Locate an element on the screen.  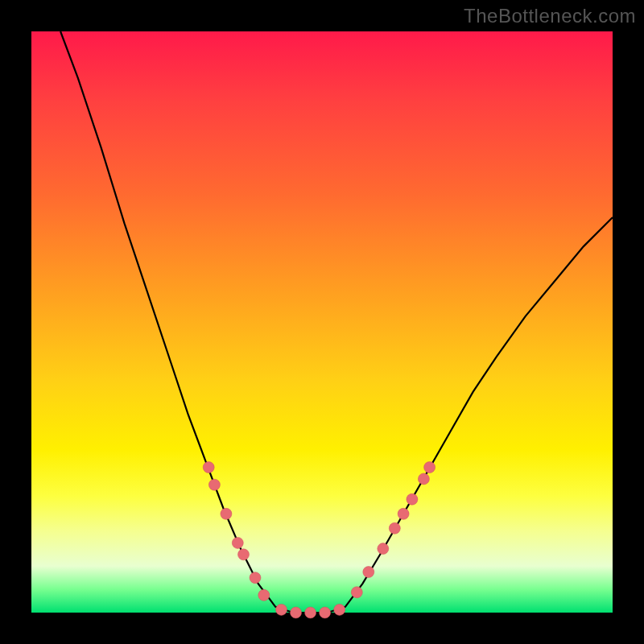
watermark-text: TheBottleneck.com is located at coordinates (550, 16).